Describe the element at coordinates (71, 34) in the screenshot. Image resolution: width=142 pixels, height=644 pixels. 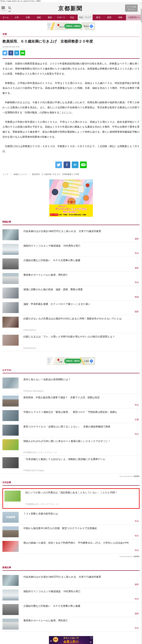
I see `section-label-kyoto: 京都` at that location.